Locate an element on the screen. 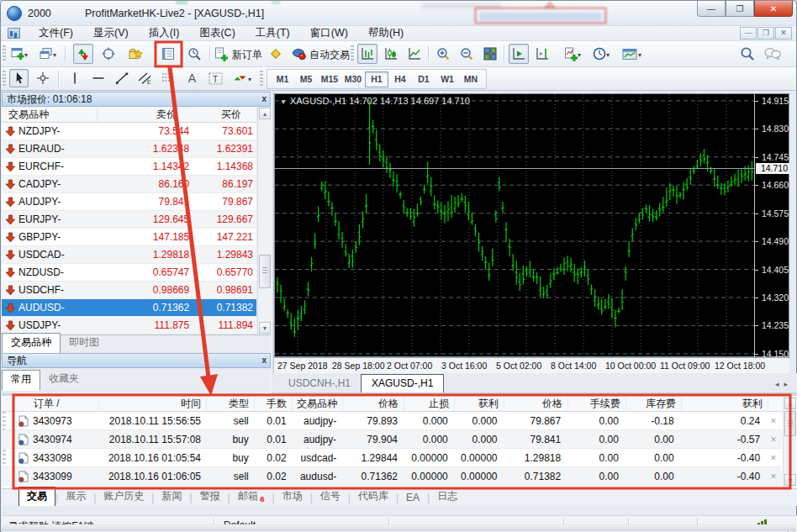 The width and height of the screenshot is (797, 532). price-scale: 14.91514.83014.74514.66014.57514.49014.4… is located at coordinates (772, 226).